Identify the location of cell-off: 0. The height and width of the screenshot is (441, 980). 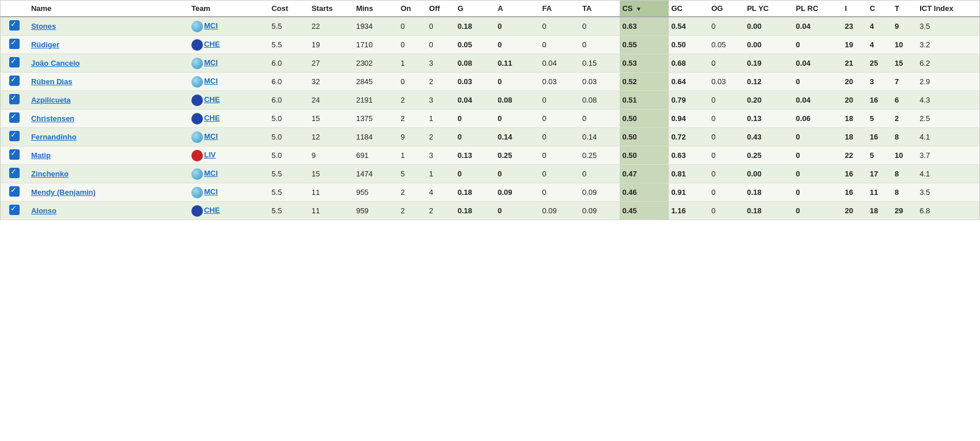
(440, 45).